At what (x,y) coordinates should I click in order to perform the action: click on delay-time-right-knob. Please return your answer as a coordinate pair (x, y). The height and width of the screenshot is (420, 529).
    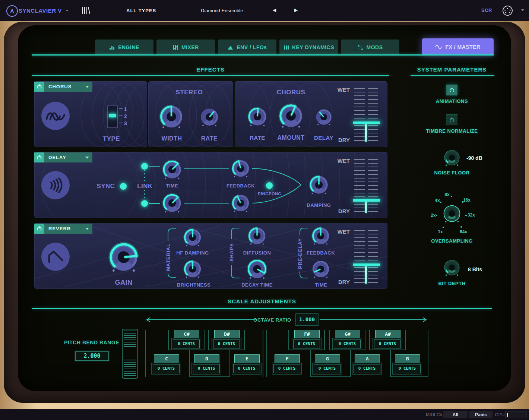
    Looking at the image, I should click on (172, 203).